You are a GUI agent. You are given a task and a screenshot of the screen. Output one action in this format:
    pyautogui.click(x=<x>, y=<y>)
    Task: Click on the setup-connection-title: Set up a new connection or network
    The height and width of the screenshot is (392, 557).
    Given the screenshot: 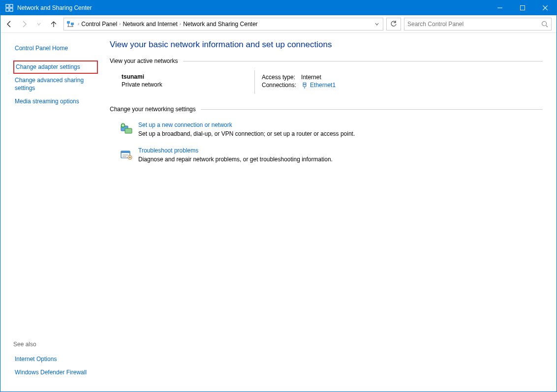 What is the action you would take?
    pyautogui.click(x=247, y=125)
    